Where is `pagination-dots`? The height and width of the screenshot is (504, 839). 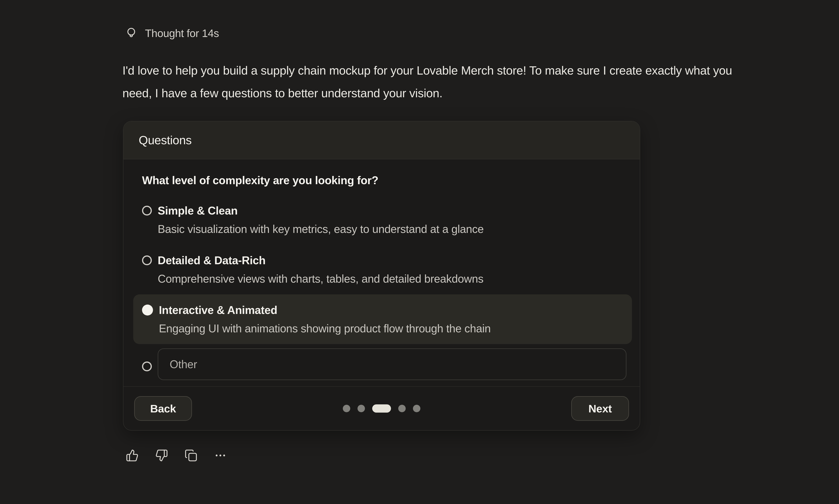 pagination-dots is located at coordinates (382, 409).